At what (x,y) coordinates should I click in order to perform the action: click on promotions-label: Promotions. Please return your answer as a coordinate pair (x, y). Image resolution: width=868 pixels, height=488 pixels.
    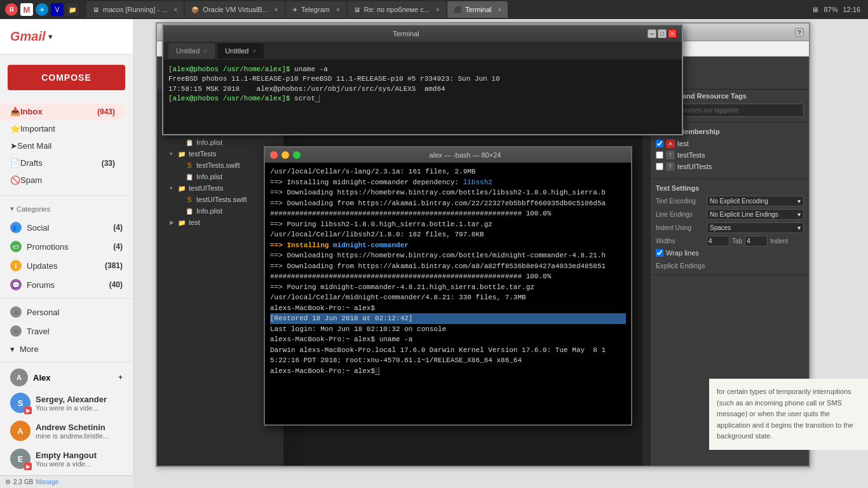
    Looking at the image, I should click on (48, 247).